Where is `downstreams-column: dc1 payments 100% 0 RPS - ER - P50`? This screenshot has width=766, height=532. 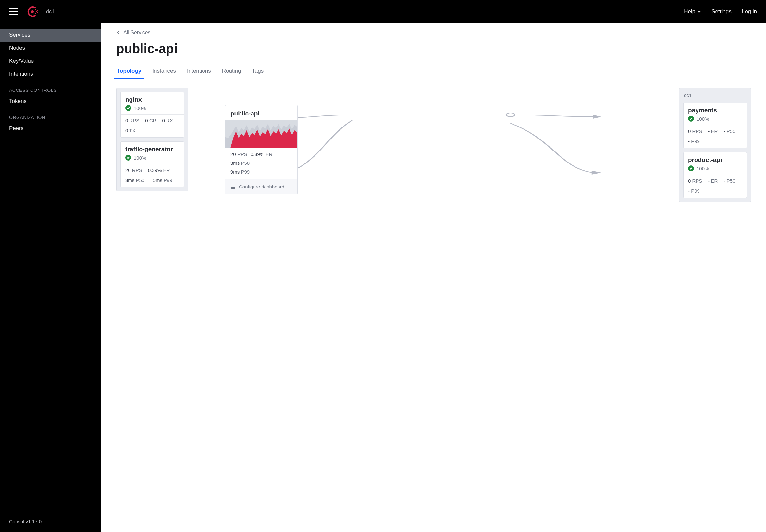
downstreams-column: dc1 payments 100% 0 RPS - ER - P50 is located at coordinates (715, 145).